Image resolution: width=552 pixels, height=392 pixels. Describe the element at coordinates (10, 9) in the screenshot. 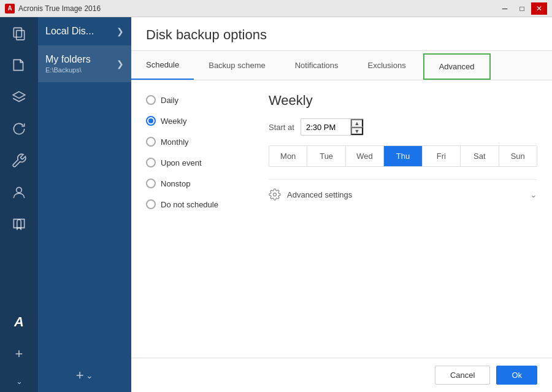

I see `app-logo: A` at that location.